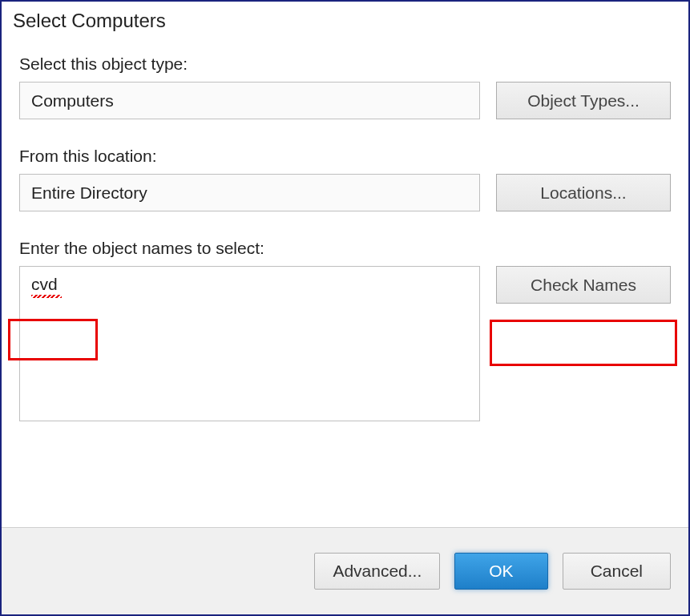  Describe the element at coordinates (250, 192) in the screenshot. I see `location-field: Entire Directory` at that location.